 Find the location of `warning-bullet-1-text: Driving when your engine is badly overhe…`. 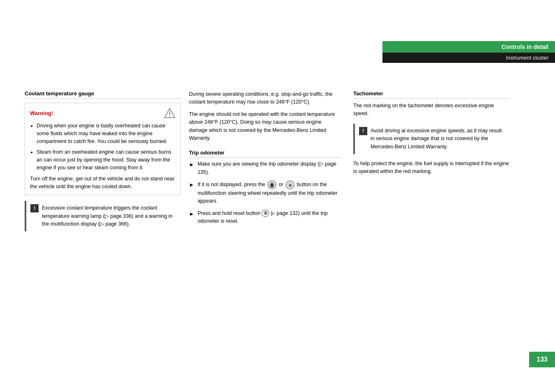

warning-bullet-1-text: Driving when your engine is badly overhe… is located at coordinates (102, 134).